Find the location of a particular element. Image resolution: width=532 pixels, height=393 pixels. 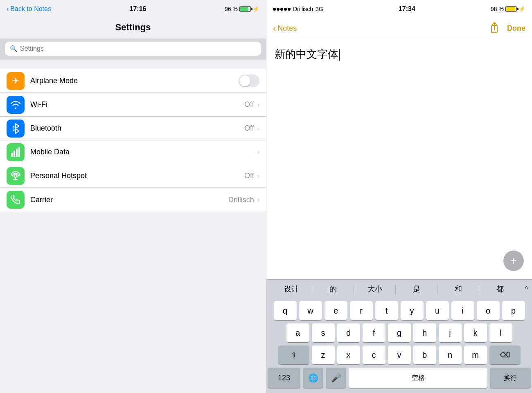

key-g: g is located at coordinates (399, 333).